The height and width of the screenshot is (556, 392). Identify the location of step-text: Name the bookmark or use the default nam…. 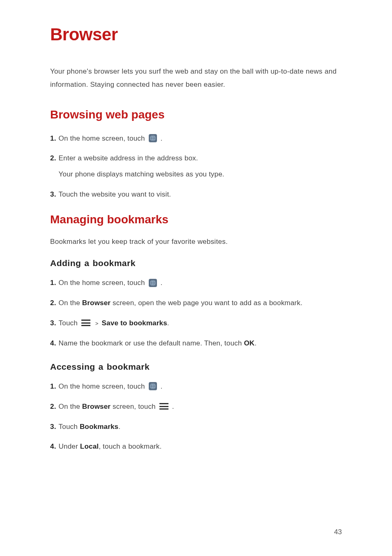
(151, 343).